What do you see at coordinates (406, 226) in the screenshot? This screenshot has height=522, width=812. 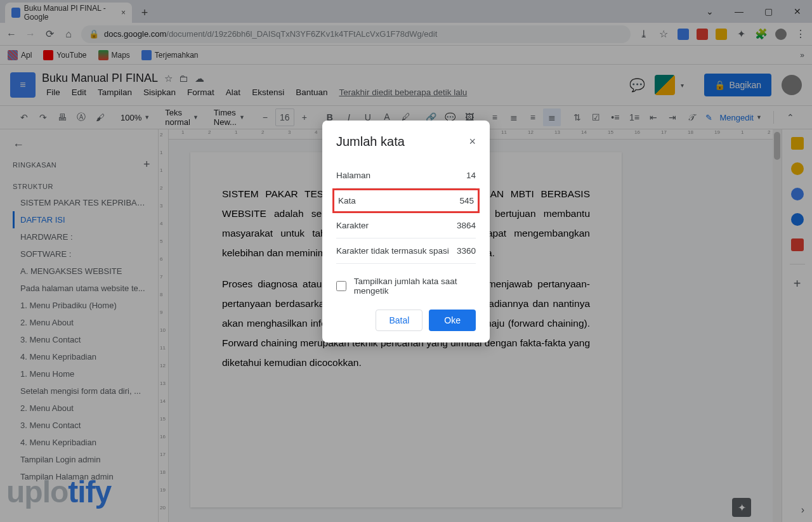 I see `word-count-row: Karakter3864` at bounding box center [406, 226].